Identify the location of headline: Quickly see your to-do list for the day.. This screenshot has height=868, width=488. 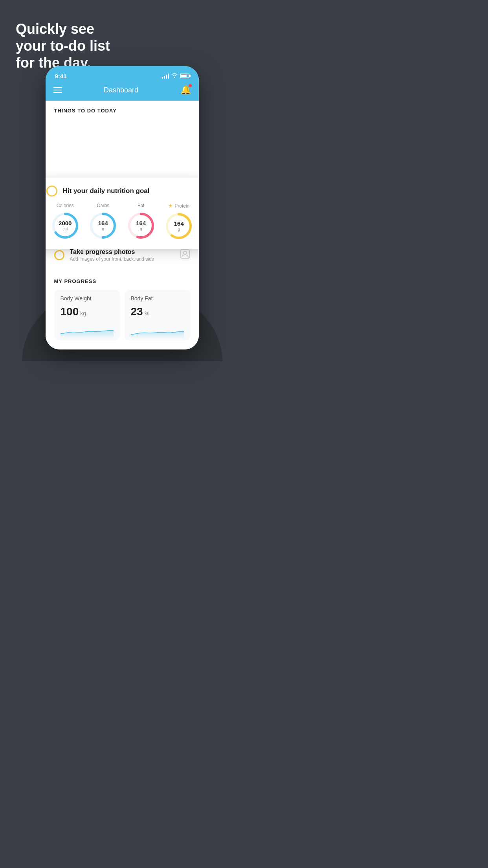
(63, 46).